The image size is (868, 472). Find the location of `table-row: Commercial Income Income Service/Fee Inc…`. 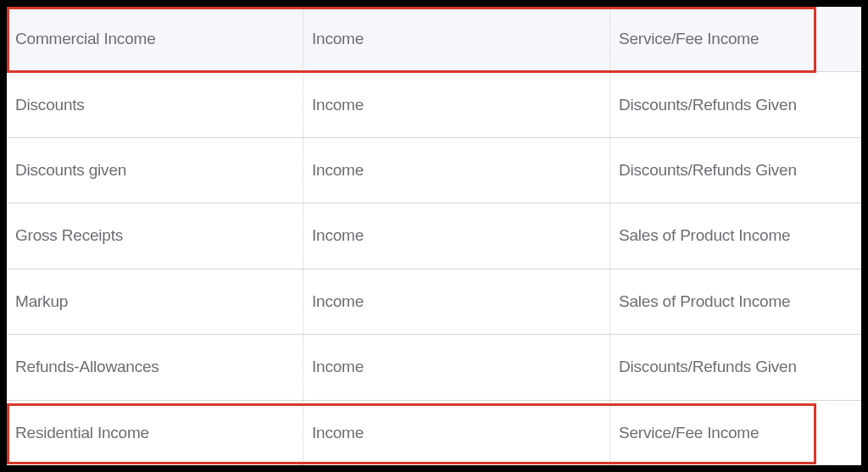

table-row: Commercial Income Income Service/Fee Inc… is located at coordinates (434, 39).